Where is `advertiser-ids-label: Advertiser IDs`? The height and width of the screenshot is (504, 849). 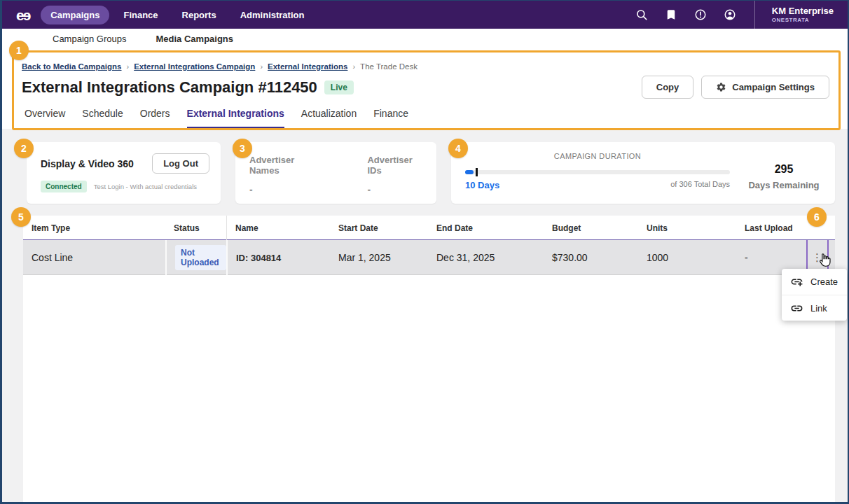
advertiser-ids-label: Advertiser IDs is located at coordinates (395, 165).